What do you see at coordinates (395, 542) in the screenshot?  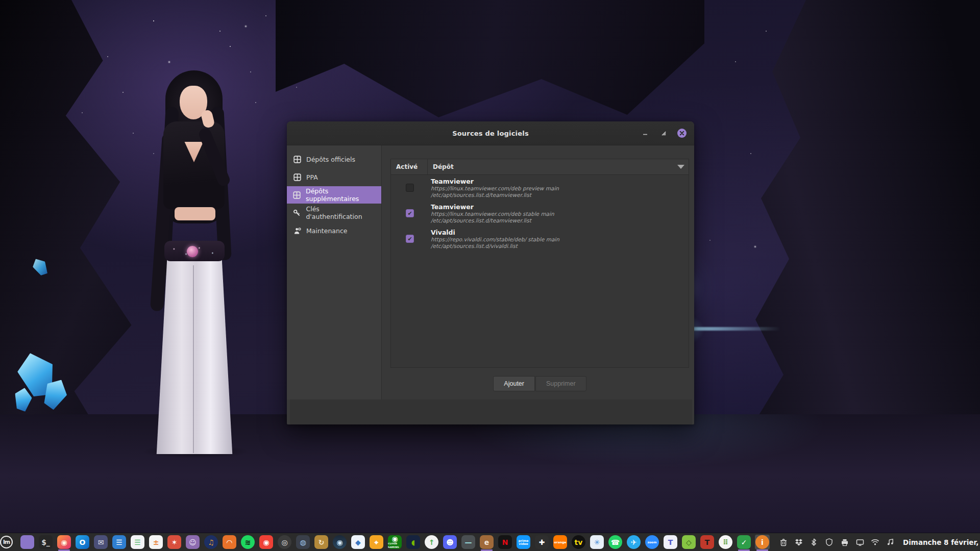 I see `taskbar-apps: $_ ◉ O ✉ ☰` at bounding box center [395, 542].